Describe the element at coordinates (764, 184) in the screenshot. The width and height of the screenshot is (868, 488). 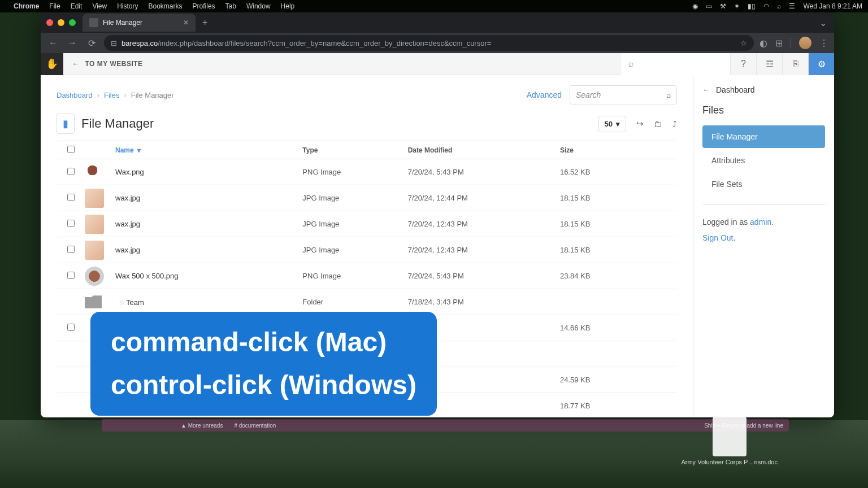
I see `sidebar-item-file-sets: File Sets` at that location.